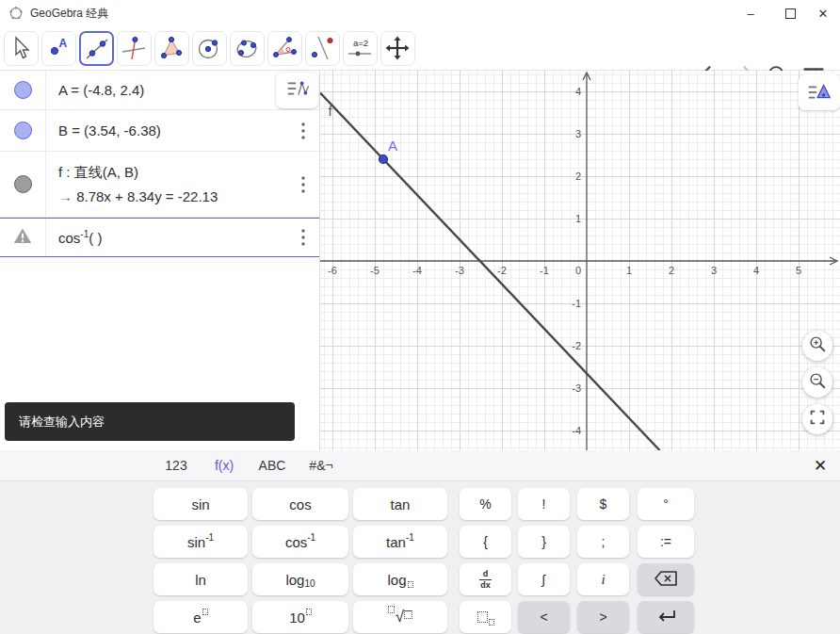 This screenshot has height=634, width=840. Describe the element at coordinates (397, 49) in the screenshot. I see `tool-move-graphics-view` at that location.